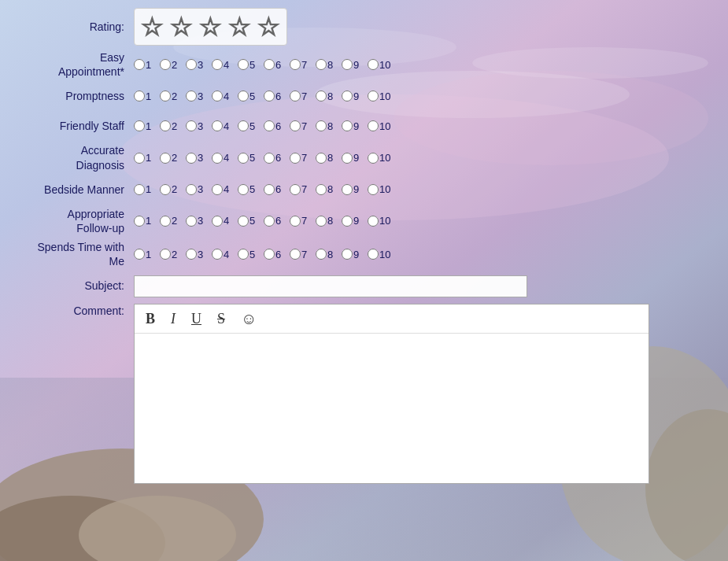 This screenshot has height=561, width=728. I want to click on radio-label-accurate_diagnosis-4: 4, so click(229, 157).